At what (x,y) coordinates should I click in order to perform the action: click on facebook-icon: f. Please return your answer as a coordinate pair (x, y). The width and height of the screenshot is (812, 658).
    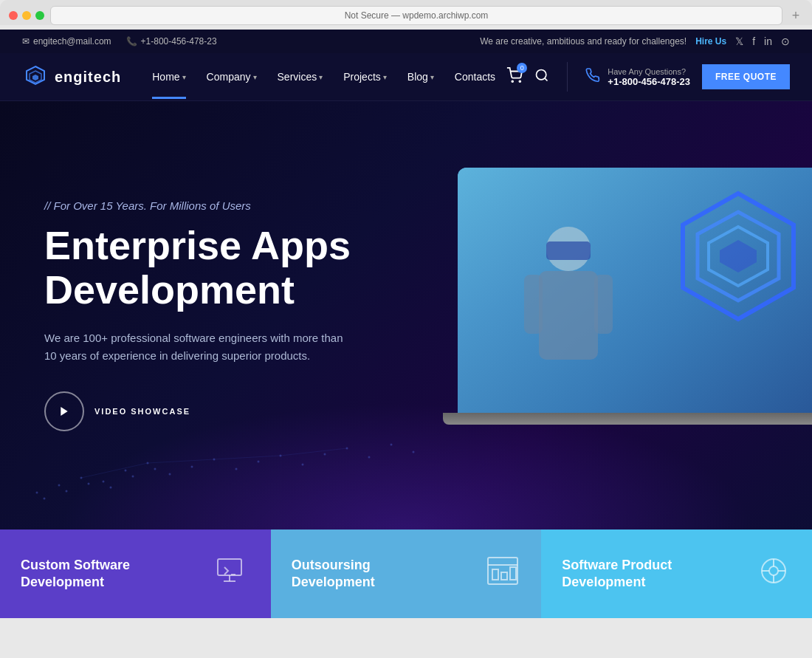
    Looking at the image, I should click on (754, 41).